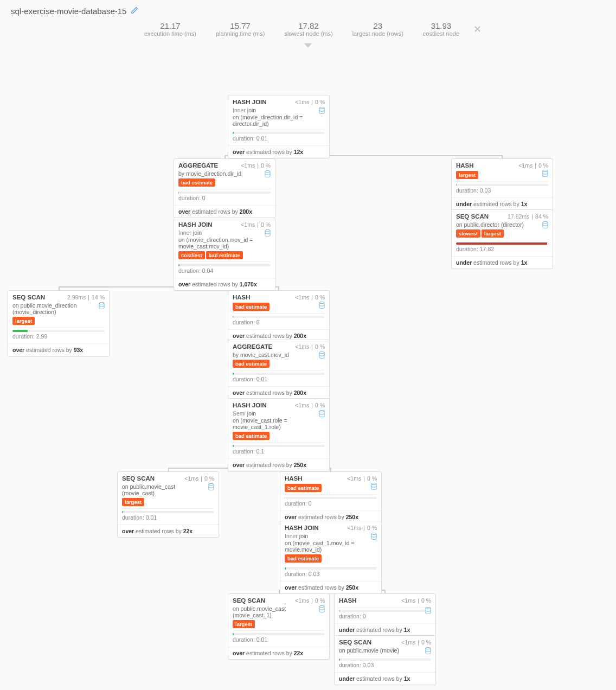  I want to click on close-icon: ✕, so click(477, 29).